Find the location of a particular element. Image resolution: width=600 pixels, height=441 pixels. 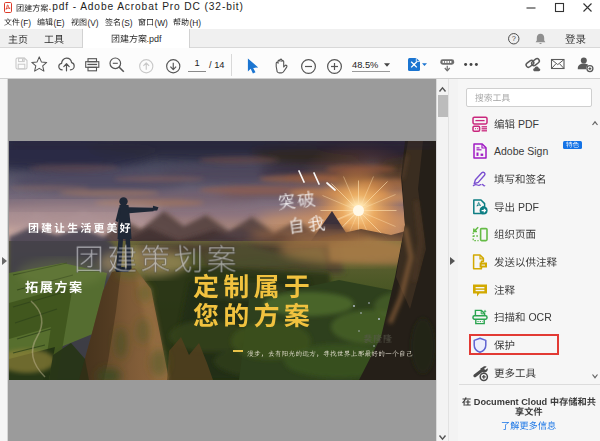

svg-text: Adobe Sign is located at coordinates (521, 151).